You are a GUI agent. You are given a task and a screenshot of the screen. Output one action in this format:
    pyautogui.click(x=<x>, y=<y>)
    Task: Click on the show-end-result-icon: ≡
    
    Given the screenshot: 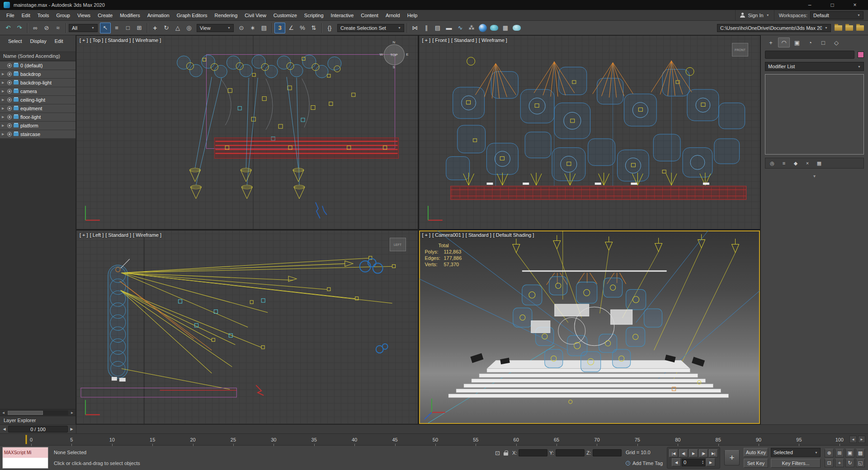 What is the action you would take?
    pyautogui.click(x=784, y=163)
    